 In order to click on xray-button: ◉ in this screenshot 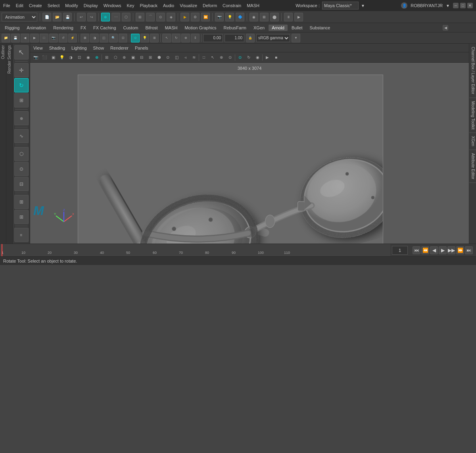, I will do `click(254, 17)`.